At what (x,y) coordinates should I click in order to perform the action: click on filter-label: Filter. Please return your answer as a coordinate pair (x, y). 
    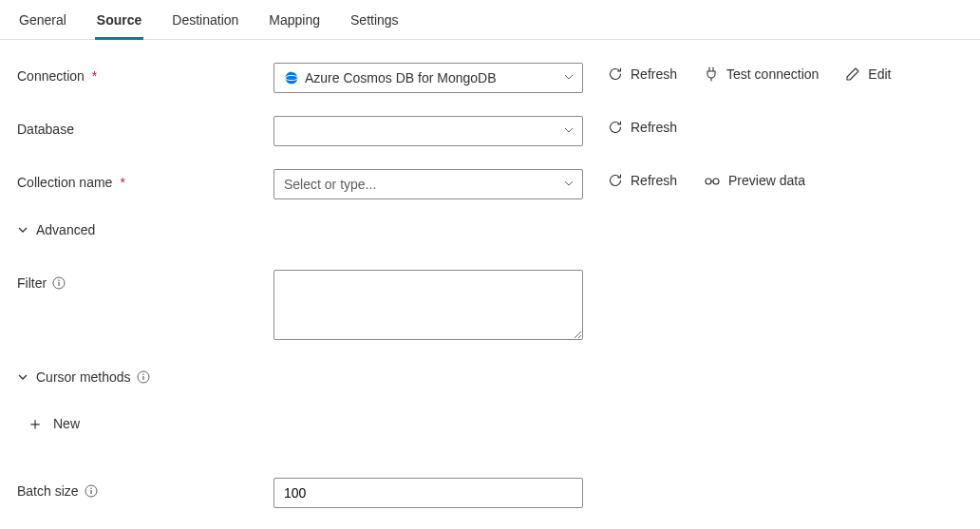
    Looking at the image, I should click on (32, 283).